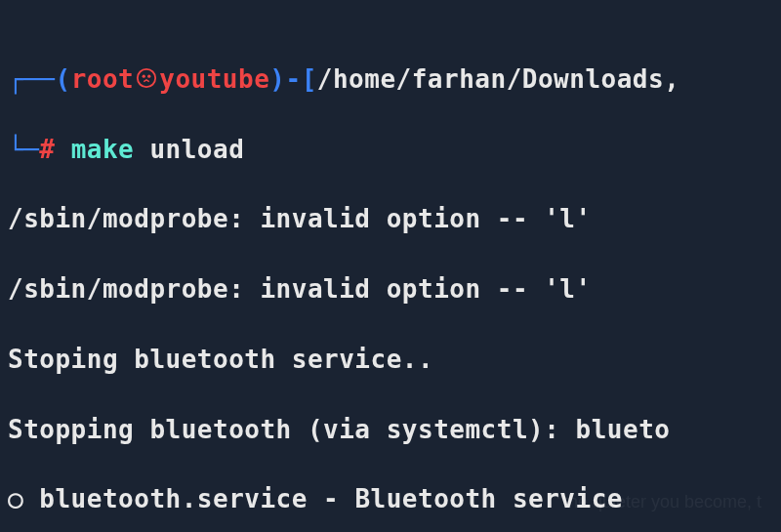 The height and width of the screenshot is (532, 781). I want to click on kali-tagline: "the quieter you become, t, so click(659, 502).